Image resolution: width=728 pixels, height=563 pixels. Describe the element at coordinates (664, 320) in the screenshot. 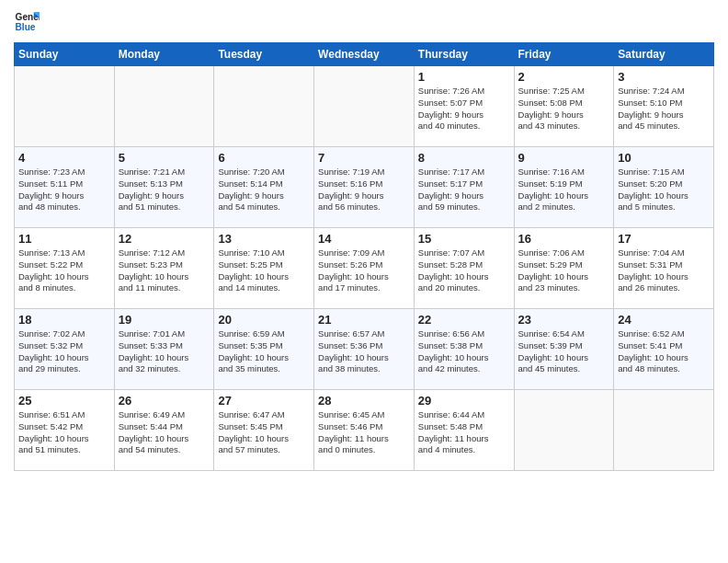

I see `day-number: 24` at that location.